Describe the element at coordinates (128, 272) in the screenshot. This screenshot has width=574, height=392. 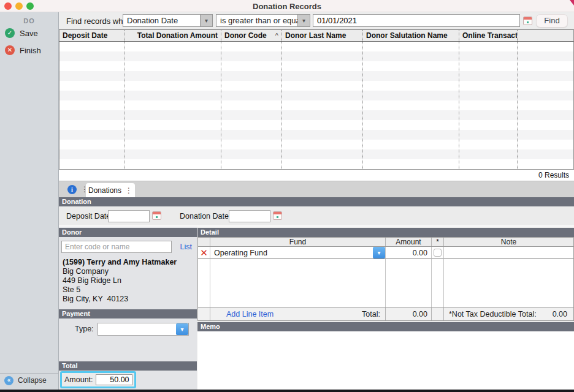
I see `donor-address-line: Big Company` at that location.